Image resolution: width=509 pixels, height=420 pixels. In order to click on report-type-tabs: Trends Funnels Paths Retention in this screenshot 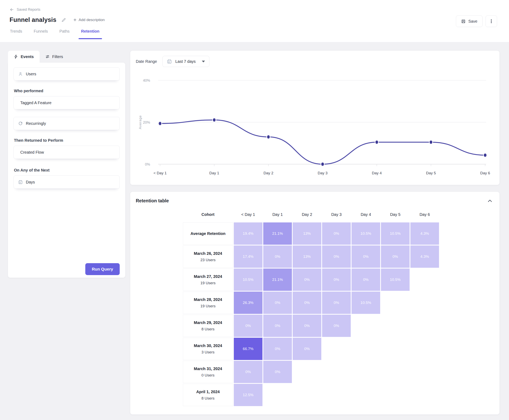, I will do `click(254, 34)`.